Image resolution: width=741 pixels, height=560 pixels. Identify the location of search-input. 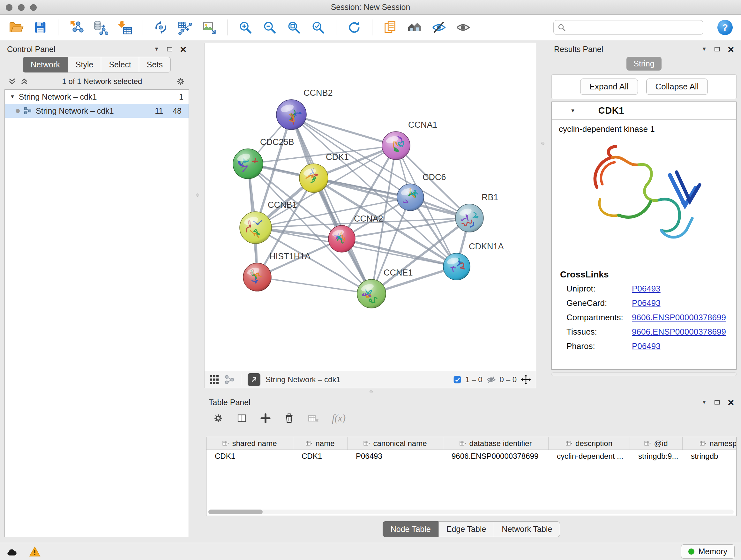
(634, 27).